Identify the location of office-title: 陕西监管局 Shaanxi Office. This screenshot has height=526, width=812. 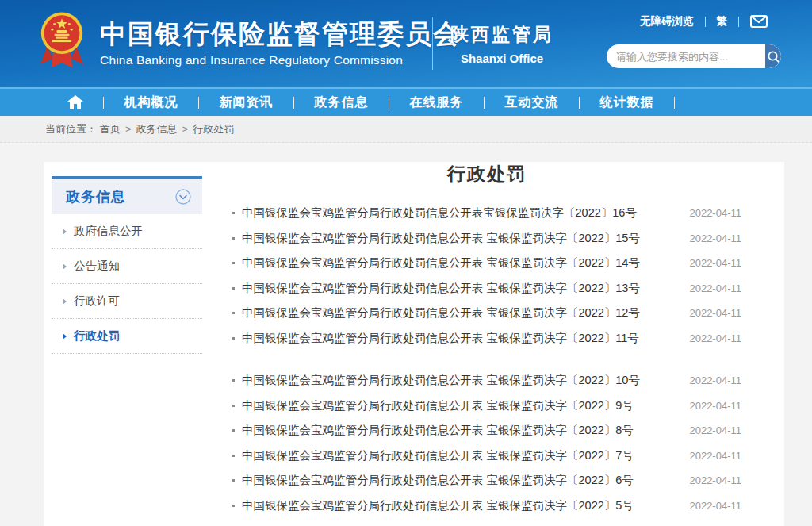
(502, 44).